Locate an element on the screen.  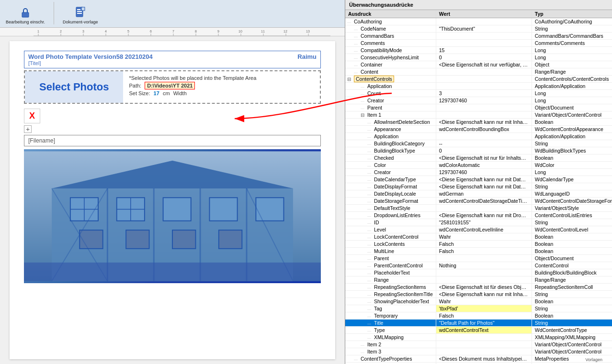
table-row: —ConsecutiveHyphensLimit0Long is located at coordinates (479, 57).